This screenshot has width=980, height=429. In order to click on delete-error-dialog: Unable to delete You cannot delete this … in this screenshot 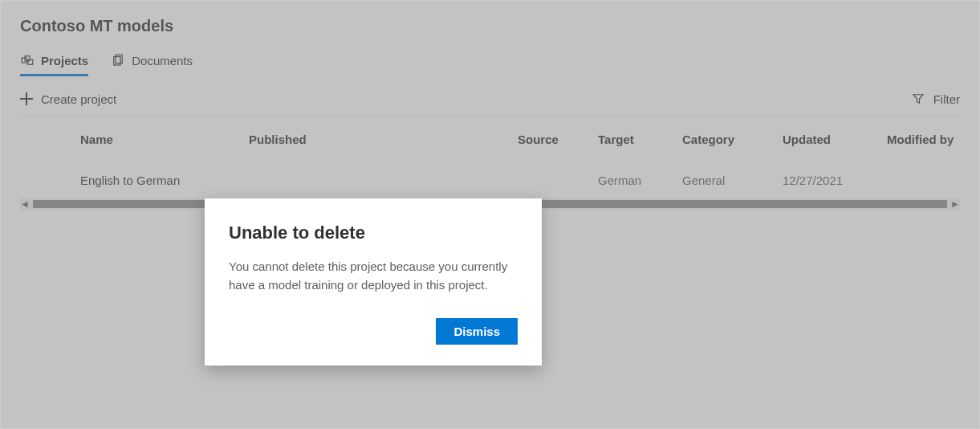, I will do `click(373, 282)`.